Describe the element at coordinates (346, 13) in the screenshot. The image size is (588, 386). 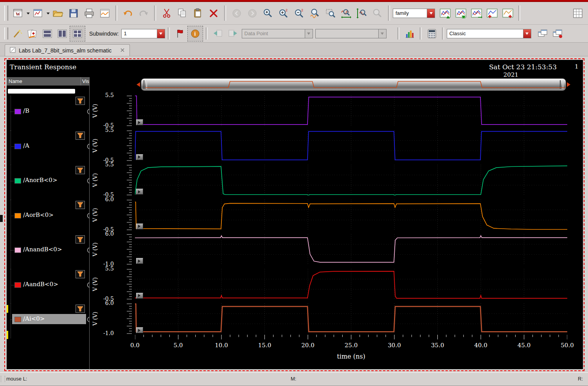
I see `zoom-x-button` at that location.